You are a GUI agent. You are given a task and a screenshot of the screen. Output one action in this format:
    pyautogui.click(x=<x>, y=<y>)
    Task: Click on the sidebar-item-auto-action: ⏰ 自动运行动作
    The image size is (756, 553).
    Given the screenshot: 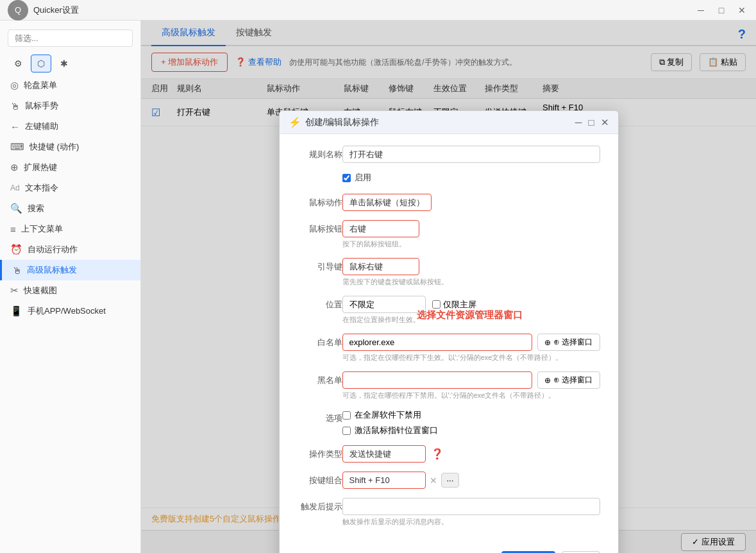 What is the action you would take?
    pyautogui.click(x=71, y=250)
    